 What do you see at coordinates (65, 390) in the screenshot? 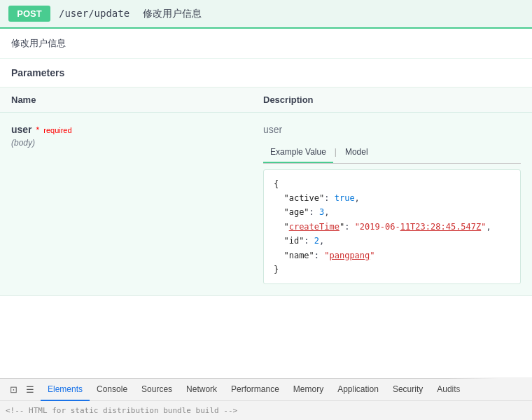
I see `devtools-tab-elements: Elements` at bounding box center [65, 390].